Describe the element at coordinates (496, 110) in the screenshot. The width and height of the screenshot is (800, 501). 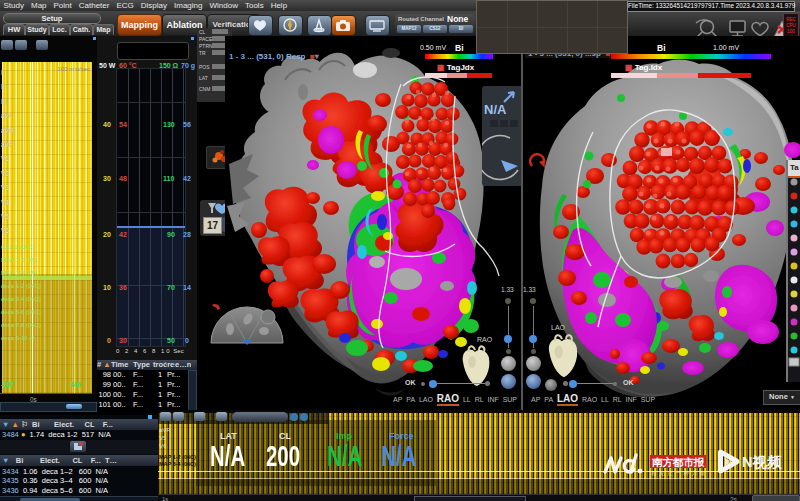
I see `svg-text: N/A` at that location.